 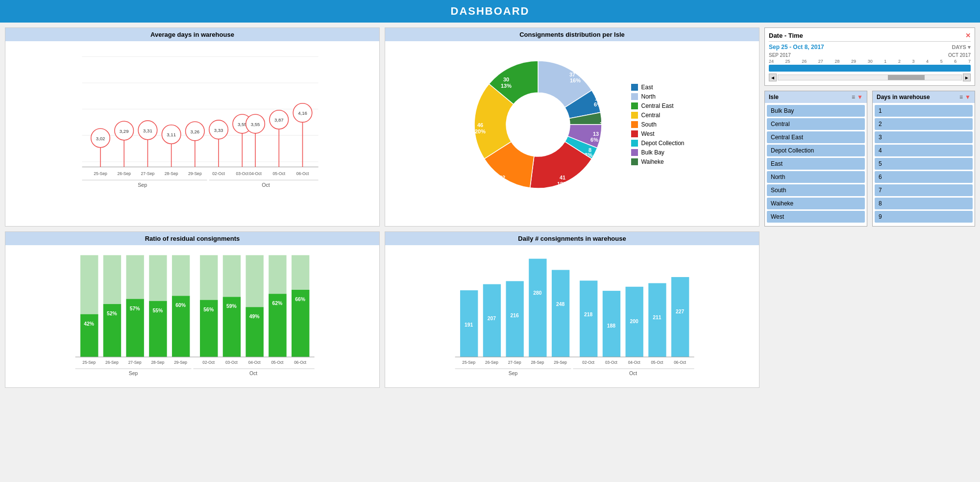 I want to click on svg-text: 280, so click(x=538, y=293).